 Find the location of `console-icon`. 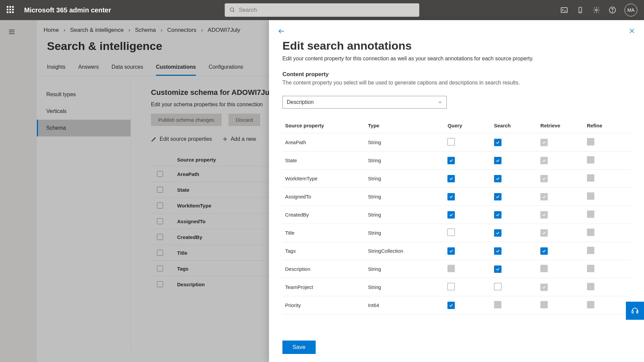

console-icon is located at coordinates (564, 10).